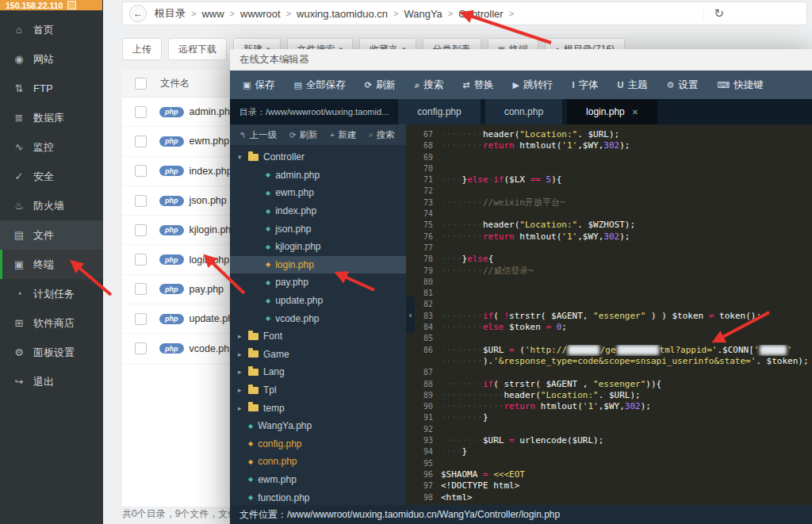  I want to click on caret-expanded-icon: ▾, so click(243, 157).